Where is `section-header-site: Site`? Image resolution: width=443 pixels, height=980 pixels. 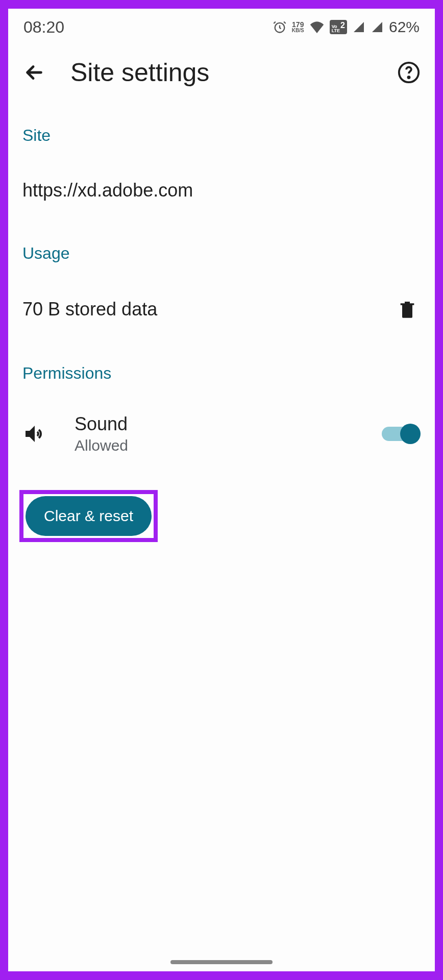
section-header-site: Site is located at coordinates (222, 132).